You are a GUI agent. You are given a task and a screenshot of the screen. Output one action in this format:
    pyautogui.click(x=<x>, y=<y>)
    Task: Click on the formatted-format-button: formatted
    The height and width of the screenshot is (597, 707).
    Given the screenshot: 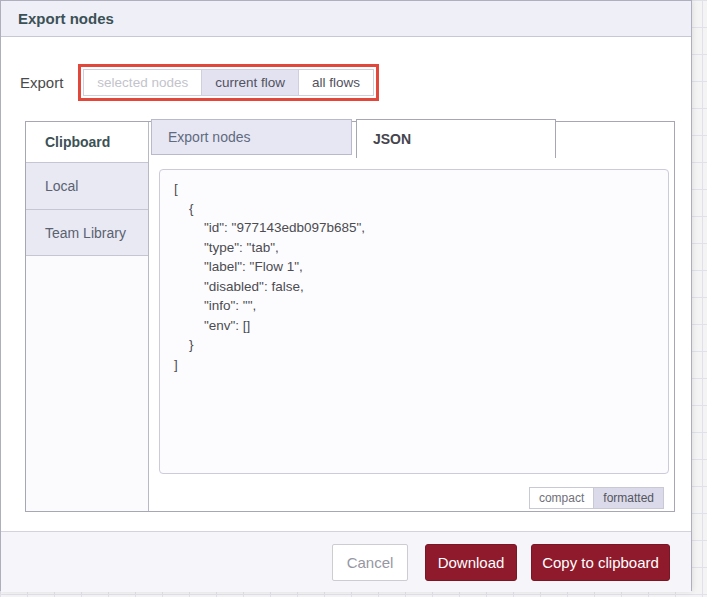 What is the action you would take?
    pyautogui.click(x=628, y=498)
    